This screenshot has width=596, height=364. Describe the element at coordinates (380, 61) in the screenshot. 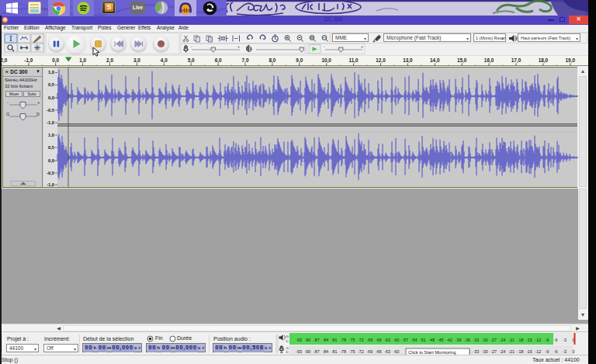

I see `svg-text: 12,0` at that location.